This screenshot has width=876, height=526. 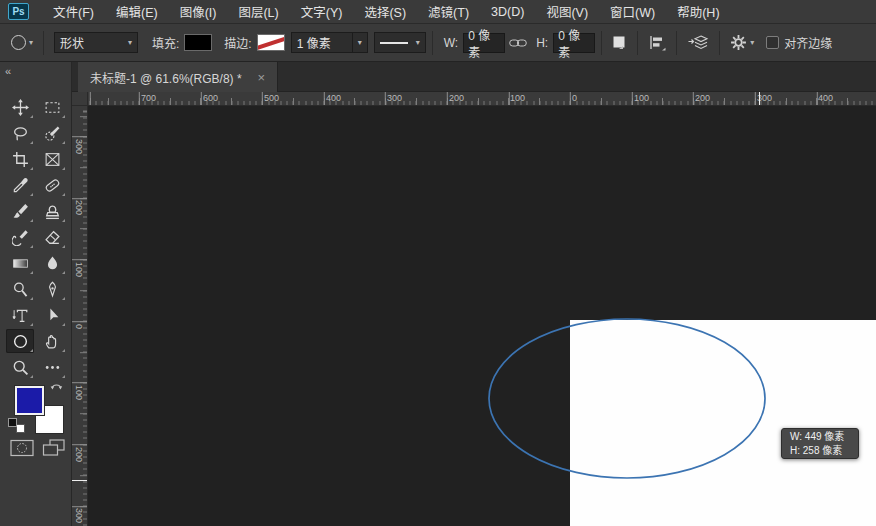 What do you see at coordinates (484, 43) in the screenshot?
I see `shape-width-input: 0 像素` at bounding box center [484, 43].